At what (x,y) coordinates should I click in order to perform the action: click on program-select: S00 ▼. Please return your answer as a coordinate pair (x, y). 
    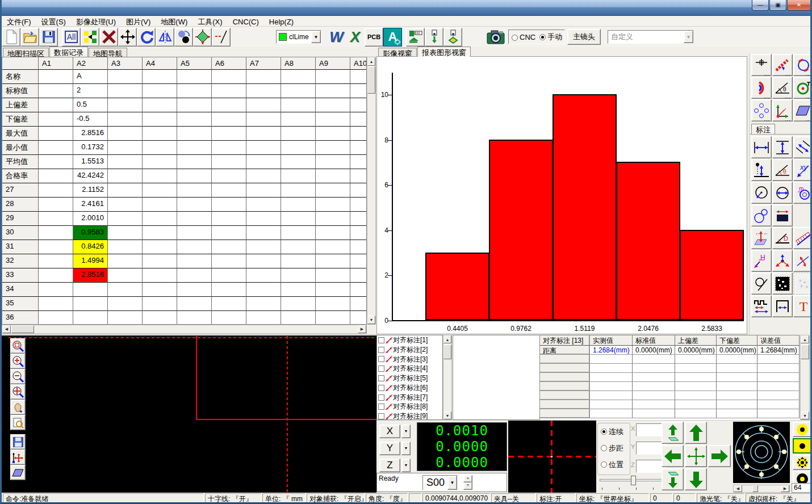
    Looking at the image, I should click on (440, 482).